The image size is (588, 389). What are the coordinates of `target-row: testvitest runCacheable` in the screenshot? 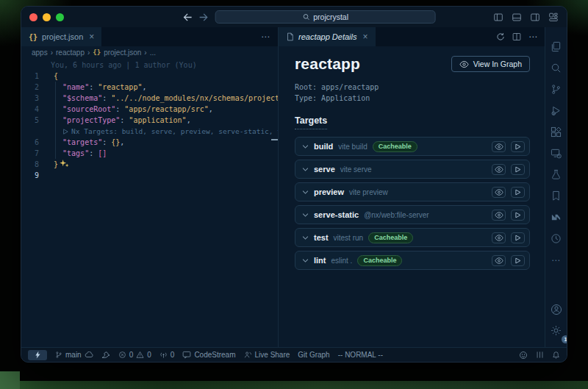 It's located at (412, 238).